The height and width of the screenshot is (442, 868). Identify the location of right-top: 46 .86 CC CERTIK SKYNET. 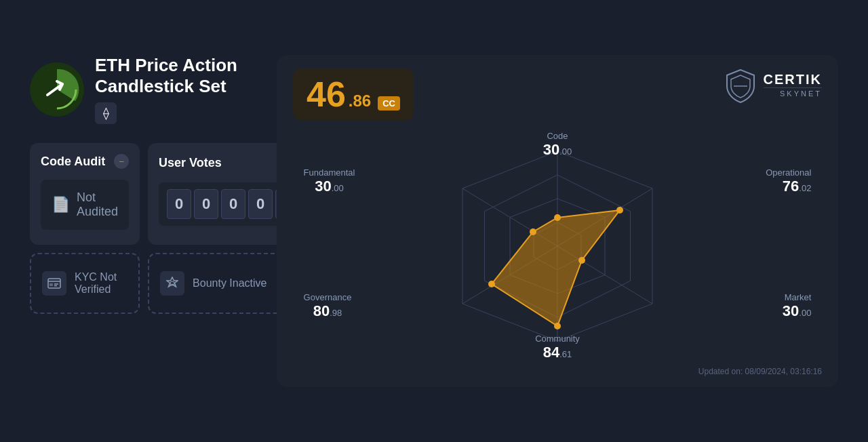
(557, 94).